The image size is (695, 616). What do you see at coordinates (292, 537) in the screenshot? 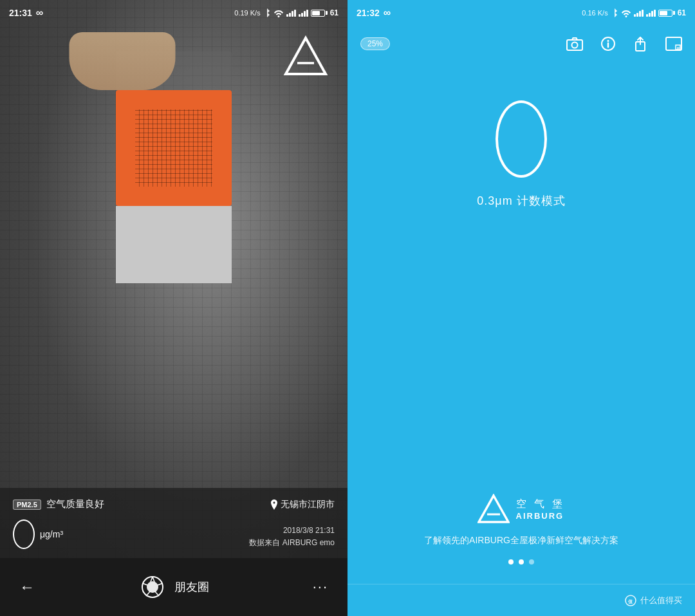
I see `timestamp-group: 2018/3/8 21:31 数据来自 AIRBURG emo` at bounding box center [292, 537].